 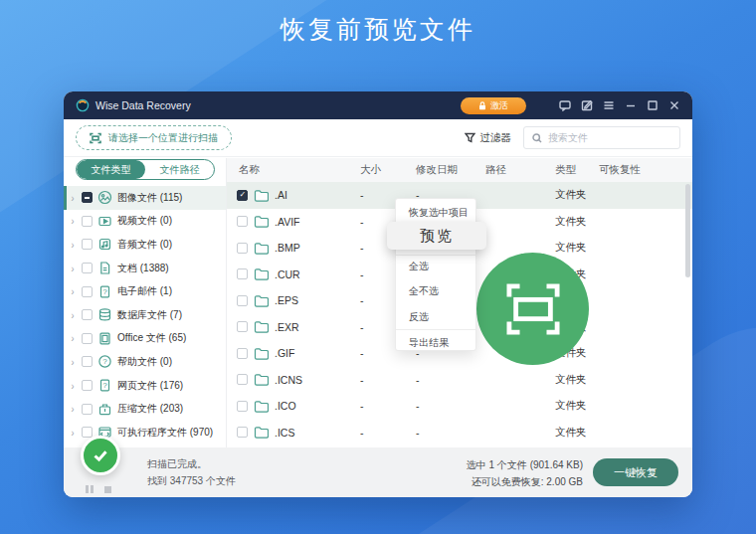 What do you see at coordinates (388, 170) in the screenshot?
I see `column-header-size: 大小` at bounding box center [388, 170].